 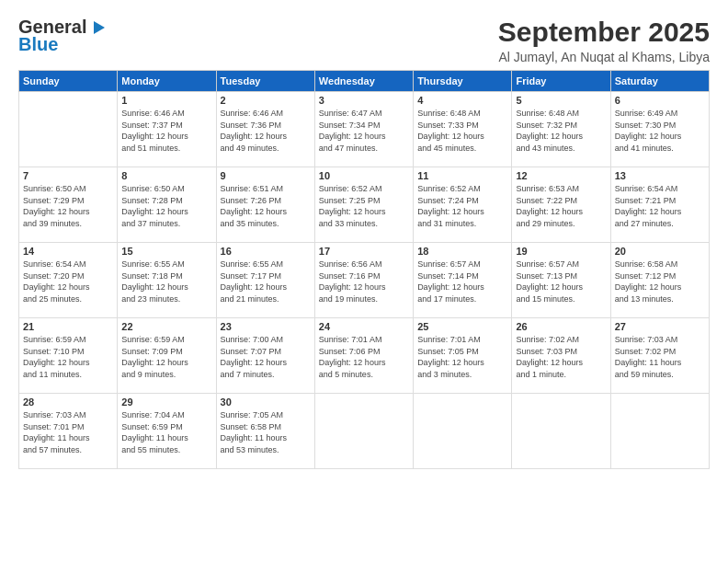 I want to click on table-row: 27Sunrise: 7:03 AMSunset: 7:02 PMDayligh…, so click(x=660, y=356).